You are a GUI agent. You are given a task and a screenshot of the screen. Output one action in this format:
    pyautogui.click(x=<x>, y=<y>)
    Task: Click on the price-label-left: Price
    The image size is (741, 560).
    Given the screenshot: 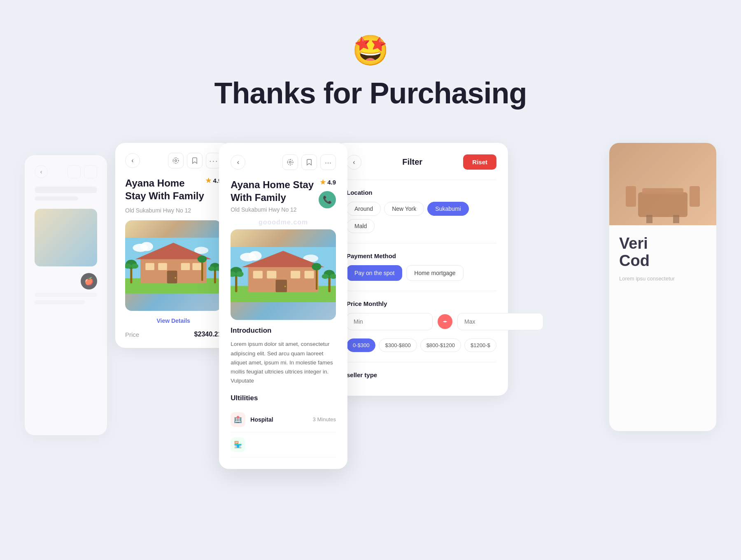 What is the action you would take?
    pyautogui.click(x=132, y=334)
    